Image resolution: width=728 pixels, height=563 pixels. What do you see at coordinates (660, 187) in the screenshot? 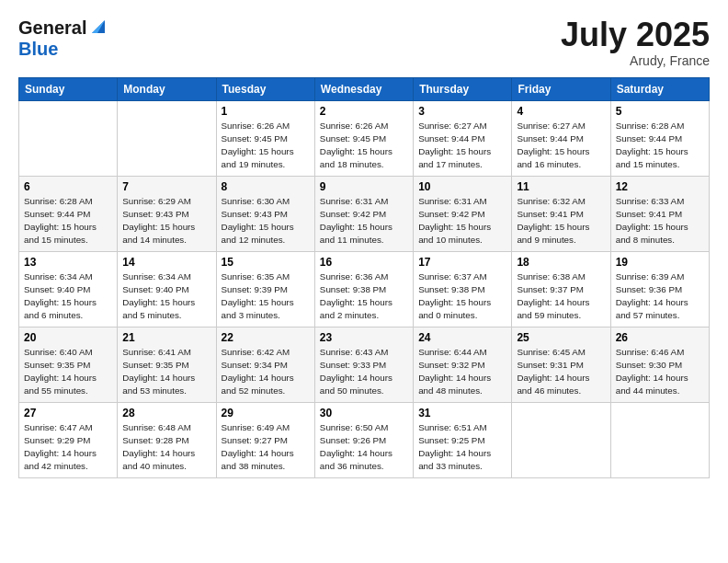
I see `day-number: 12` at bounding box center [660, 187].